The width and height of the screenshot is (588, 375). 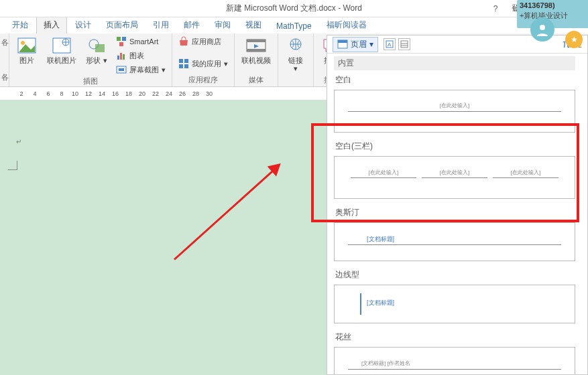 I want to click on smartart-button: SmartArt, so click(x=141, y=42).